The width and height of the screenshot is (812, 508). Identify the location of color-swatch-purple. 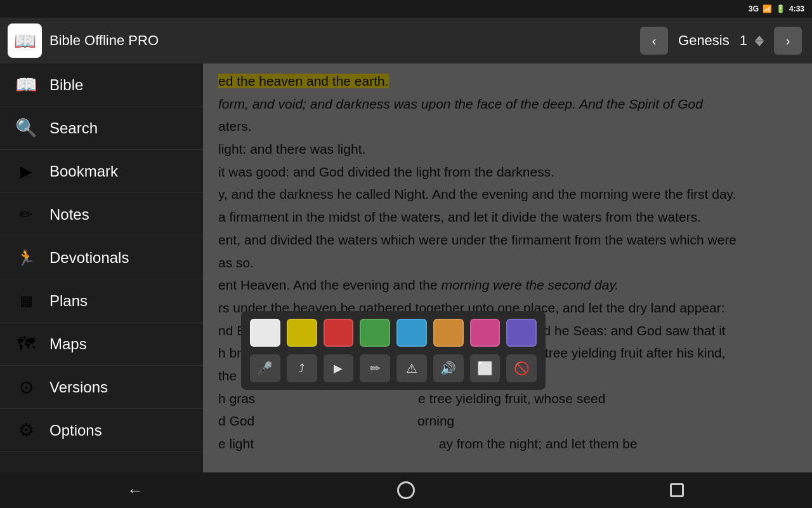
(521, 333).